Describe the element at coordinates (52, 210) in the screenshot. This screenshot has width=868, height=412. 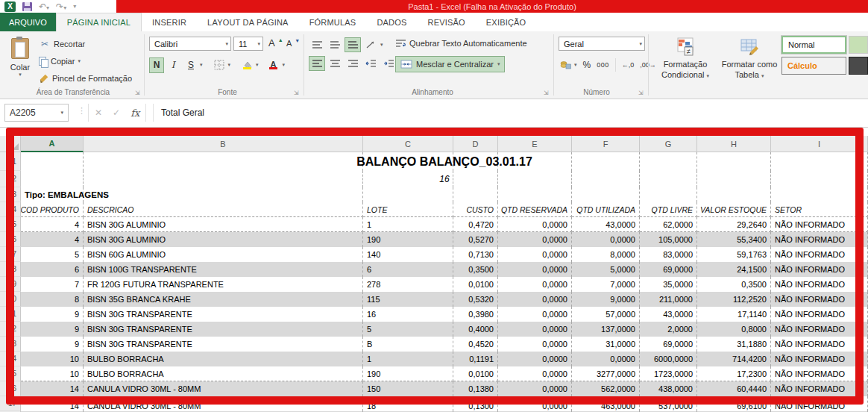
I see `table-cell: COD PRODUTO` at that location.